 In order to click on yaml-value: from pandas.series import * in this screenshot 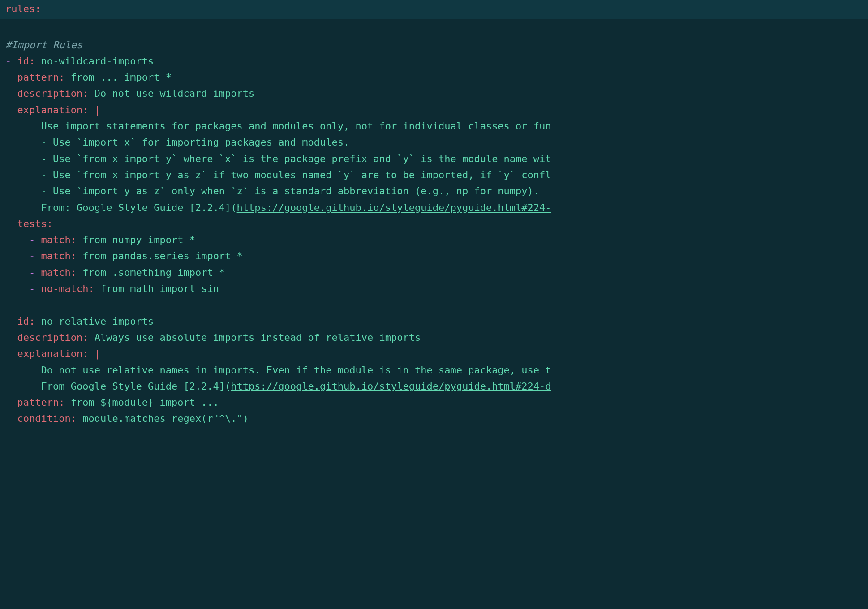, I will do `click(163, 256)`.